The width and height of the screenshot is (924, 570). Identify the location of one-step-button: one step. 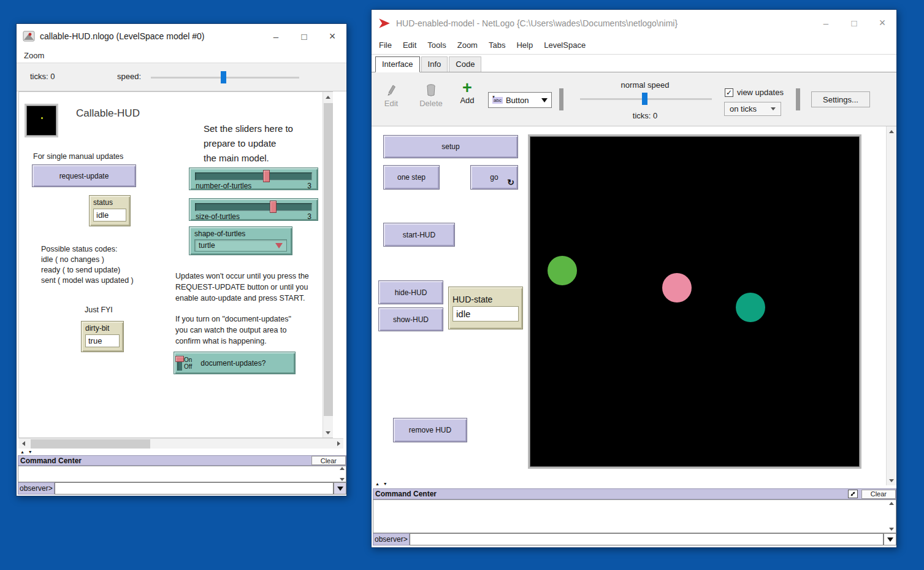
(411, 177).